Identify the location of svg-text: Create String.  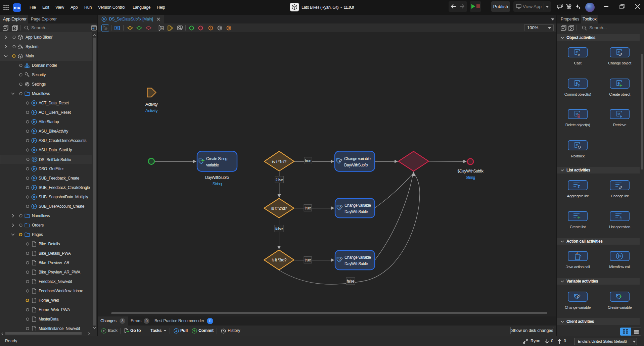
(217, 159).